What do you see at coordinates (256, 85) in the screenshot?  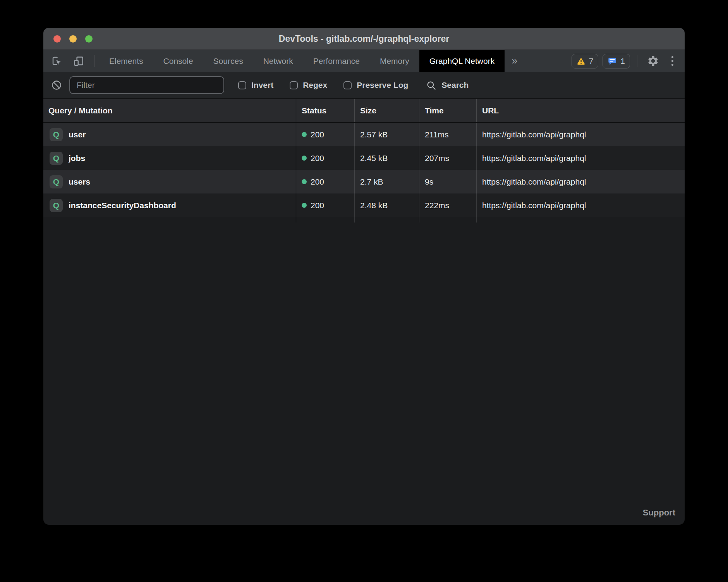 I see `invert-checkbox: Invert` at bounding box center [256, 85].